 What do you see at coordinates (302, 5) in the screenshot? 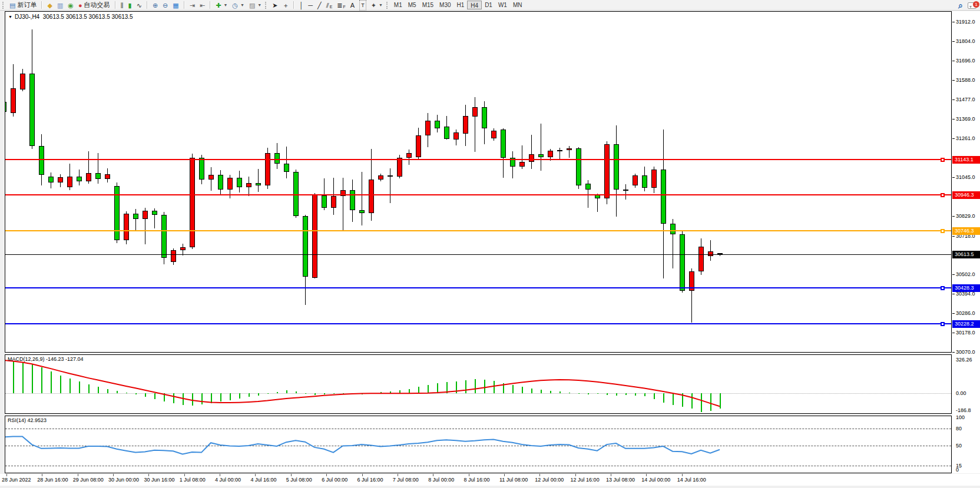
I see `vertical-line-icon: │` at bounding box center [302, 5].